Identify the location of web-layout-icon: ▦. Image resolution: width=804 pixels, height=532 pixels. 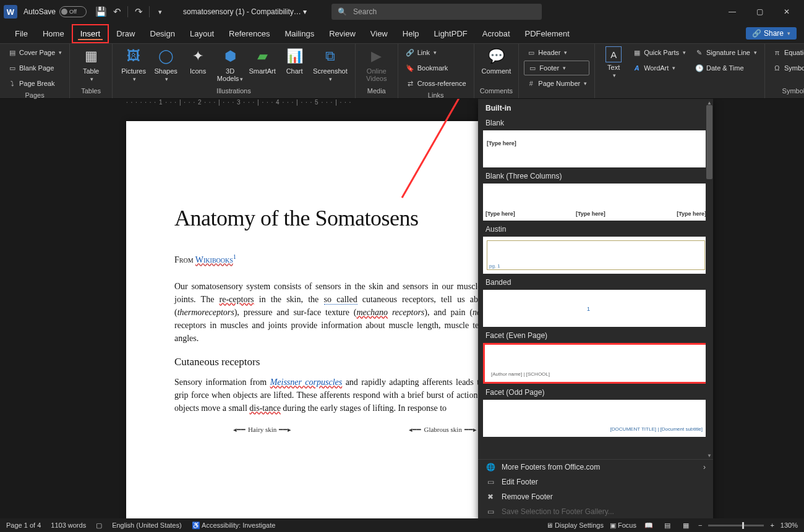
(686, 525).